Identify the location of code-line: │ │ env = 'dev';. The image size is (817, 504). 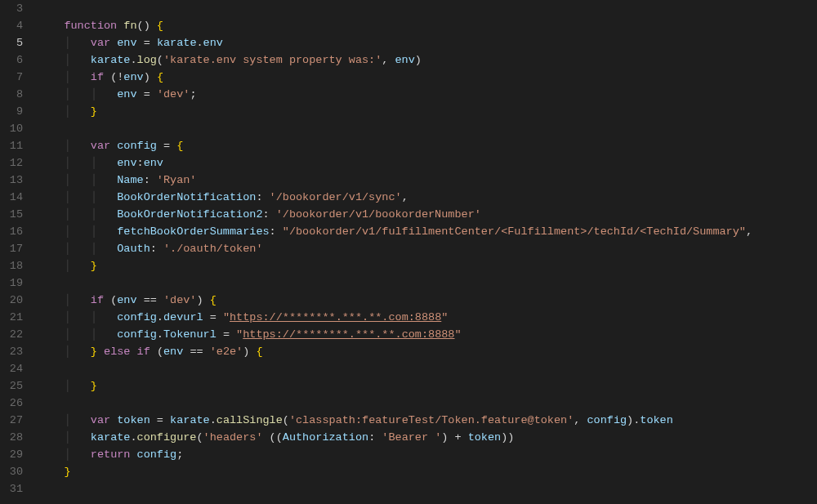
(427, 95).